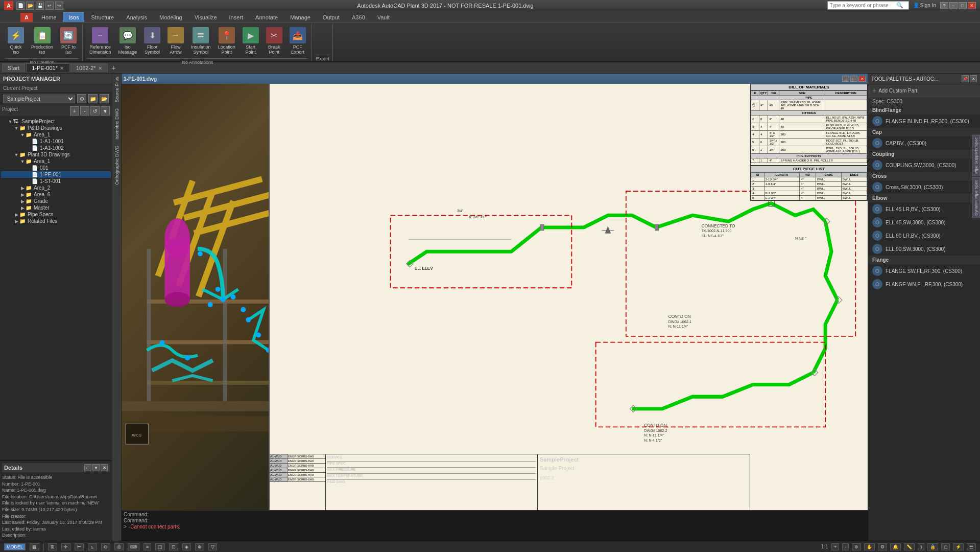 This screenshot has height=552, width=980. What do you see at coordinates (227, 41) in the screenshot?
I see `location-point-btn: 📍 Location Point` at bounding box center [227, 41].